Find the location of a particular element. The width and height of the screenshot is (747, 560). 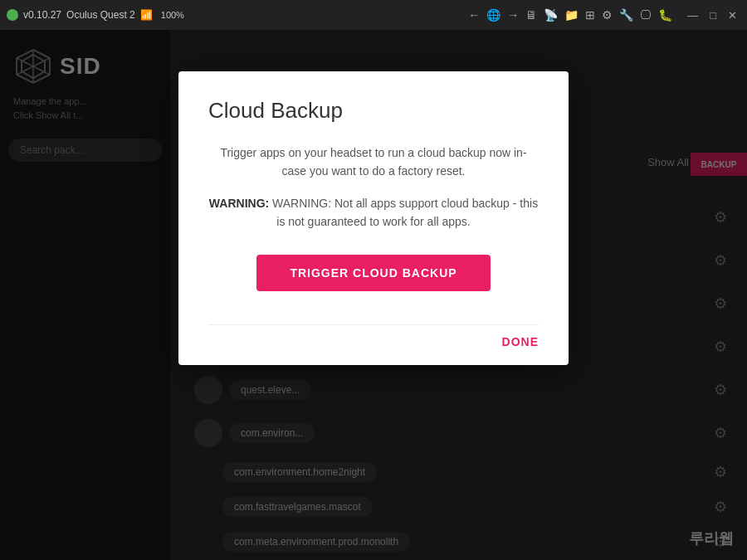

nav-wrench-icon: 🔧 is located at coordinates (626, 15).